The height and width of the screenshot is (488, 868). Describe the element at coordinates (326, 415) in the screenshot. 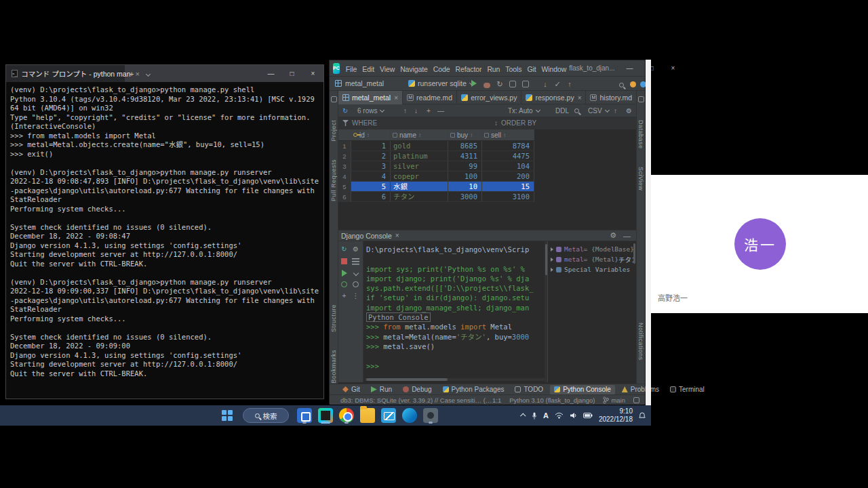

I see `taskbar-app-pycharm` at that location.